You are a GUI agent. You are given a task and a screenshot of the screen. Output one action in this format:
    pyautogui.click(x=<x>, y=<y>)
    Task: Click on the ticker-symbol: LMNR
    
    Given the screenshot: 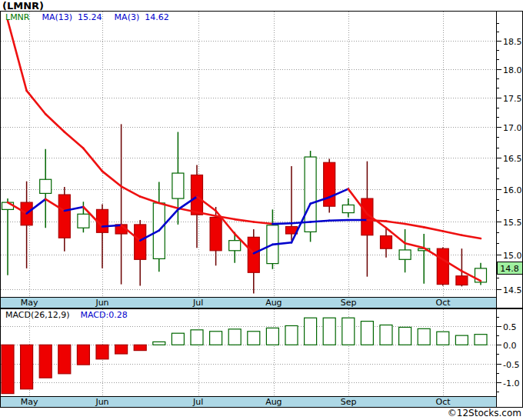 What is the action you would take?
    pyautogui.click(x=18, y=17)
    